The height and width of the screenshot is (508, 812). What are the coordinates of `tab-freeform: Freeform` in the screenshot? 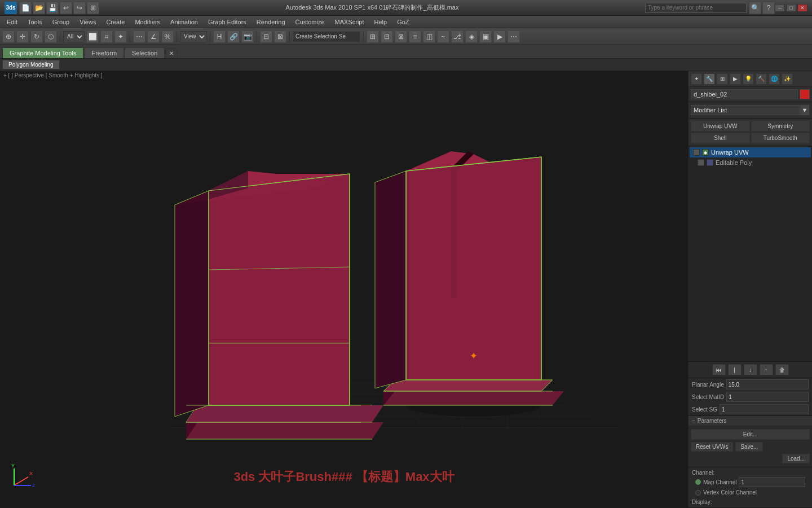 It's located at (104, 53).